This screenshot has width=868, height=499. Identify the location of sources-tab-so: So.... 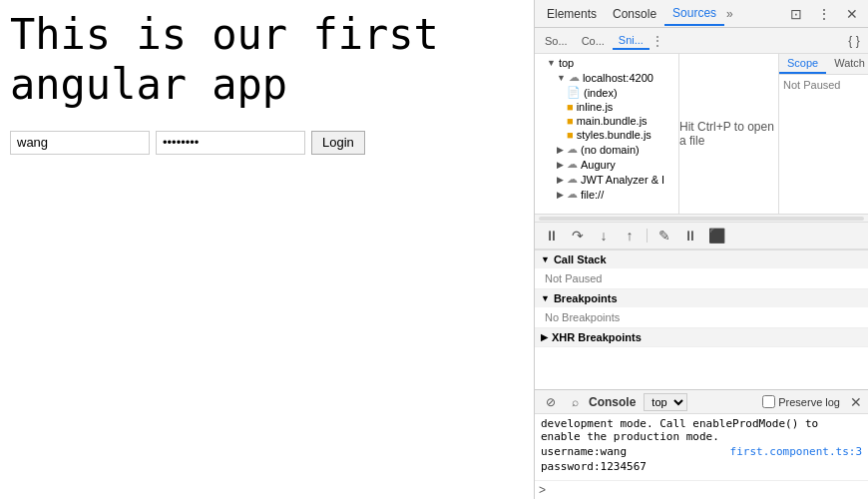
(557, 41).